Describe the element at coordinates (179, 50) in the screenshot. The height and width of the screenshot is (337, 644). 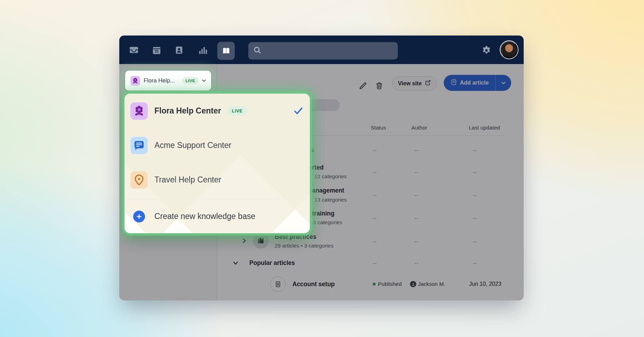
I see `contacts-icon` at that location.